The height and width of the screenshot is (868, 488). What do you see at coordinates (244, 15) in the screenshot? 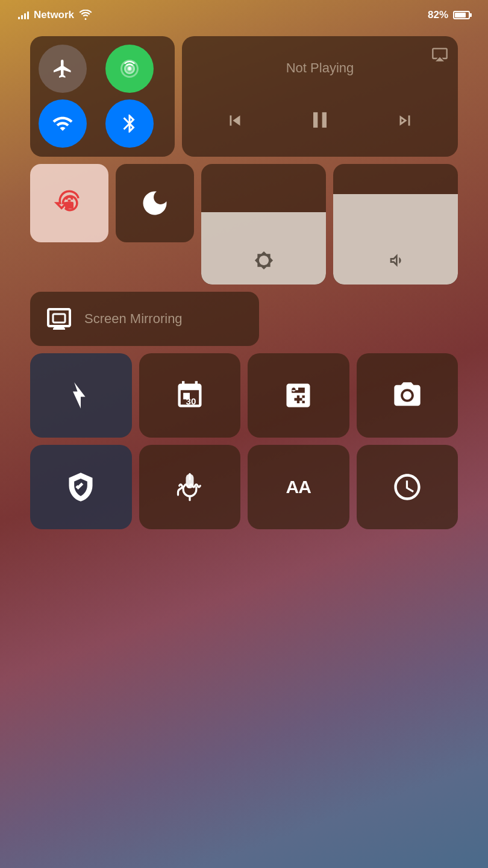
I see `status-bar: Network 82%` at bounding box center [244, 15].